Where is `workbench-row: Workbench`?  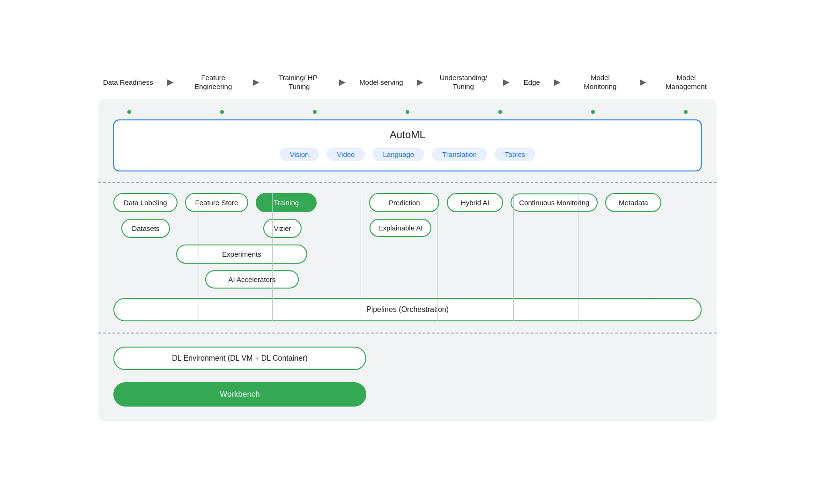 workbench-row: Workbench is located at coordinates (408, 392).